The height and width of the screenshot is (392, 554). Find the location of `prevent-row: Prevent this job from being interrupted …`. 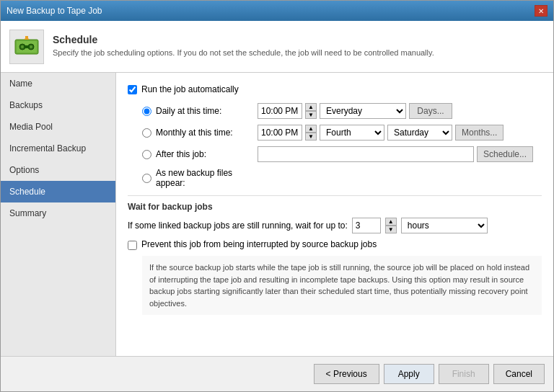

prevent-row: Prevent this job from being interrupted … is located at coordinates (335, 245).